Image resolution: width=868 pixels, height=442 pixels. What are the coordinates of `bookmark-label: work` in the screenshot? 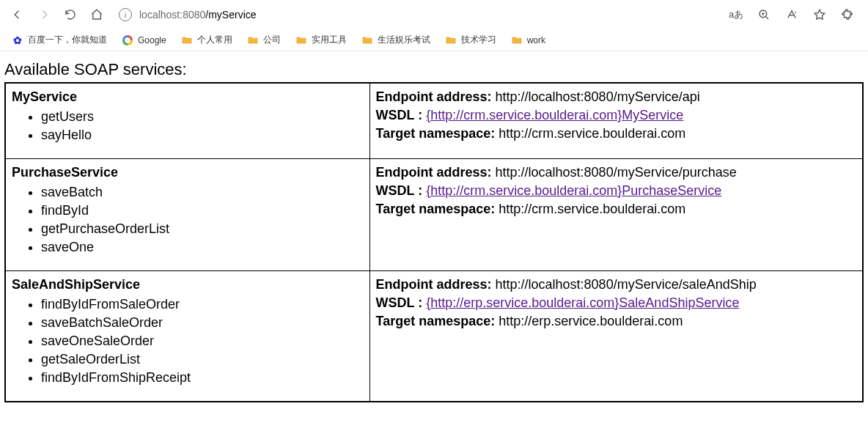 It's located at (537, 40).